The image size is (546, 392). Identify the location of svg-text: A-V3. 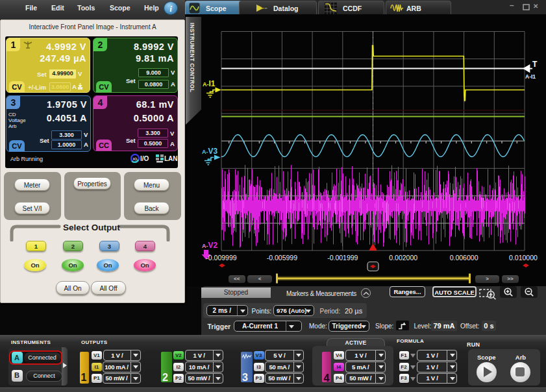
(210, 151).